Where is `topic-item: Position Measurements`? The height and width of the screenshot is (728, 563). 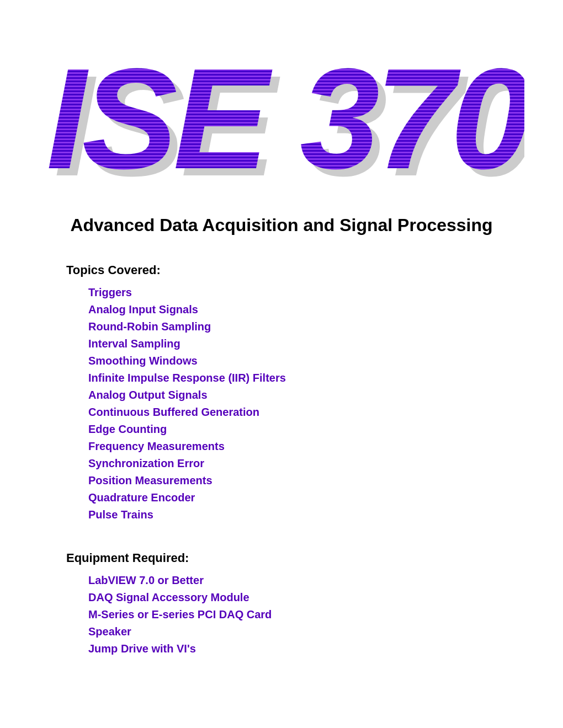 topic-item: Position Measurements is located at coordinates (309, 481).